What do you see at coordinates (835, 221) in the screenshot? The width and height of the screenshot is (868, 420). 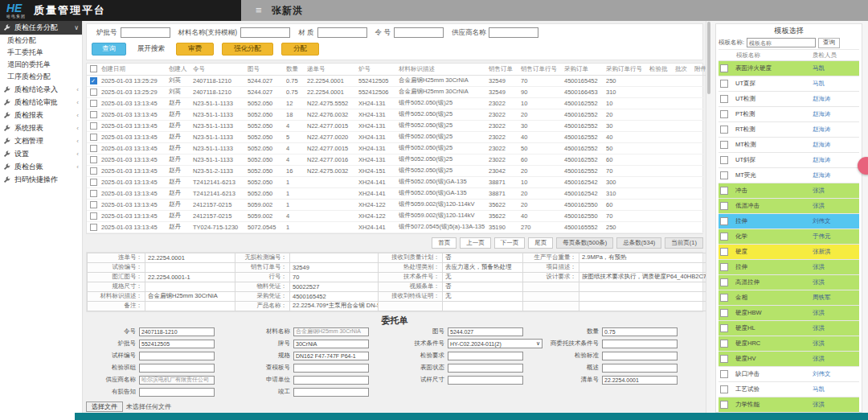 I see `inspector-name: 刘伟文` at bounding box center [835, 221].